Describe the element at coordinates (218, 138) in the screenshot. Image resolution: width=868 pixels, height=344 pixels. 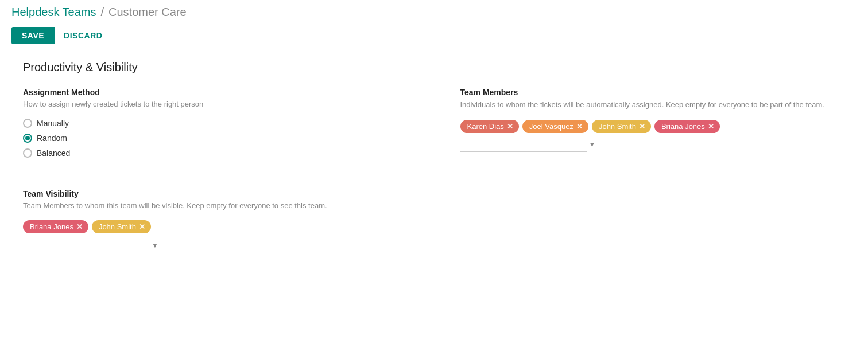
I see `radio-random: Random` at that location.